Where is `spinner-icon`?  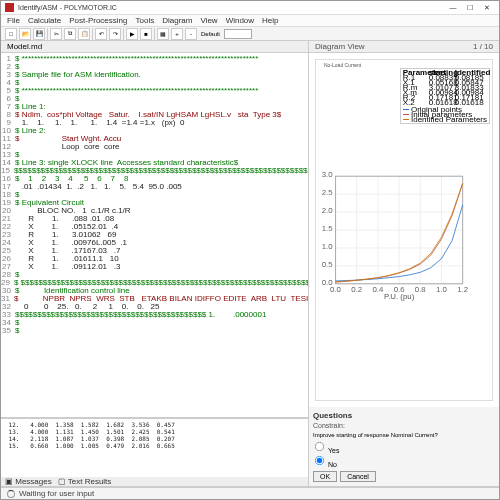
spinner-icon is located at coordinates (11, 494).